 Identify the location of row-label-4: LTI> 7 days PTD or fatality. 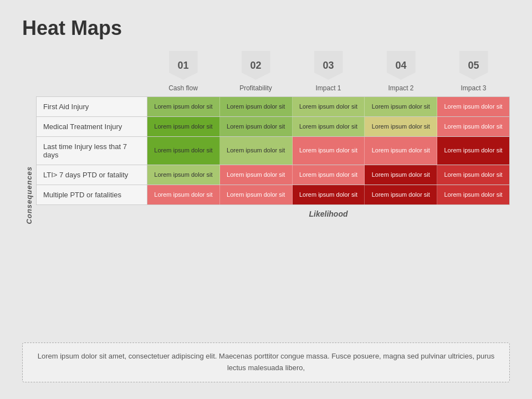
(92, 175).